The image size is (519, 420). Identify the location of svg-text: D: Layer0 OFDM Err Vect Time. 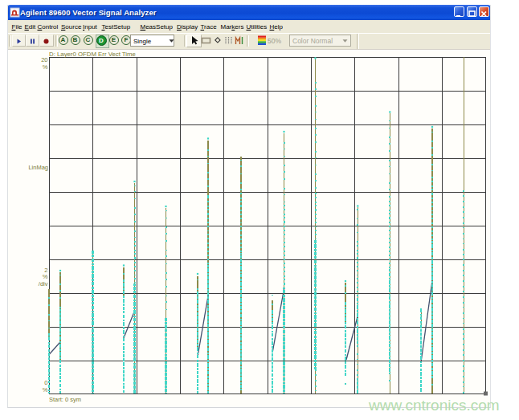
(92, 55).